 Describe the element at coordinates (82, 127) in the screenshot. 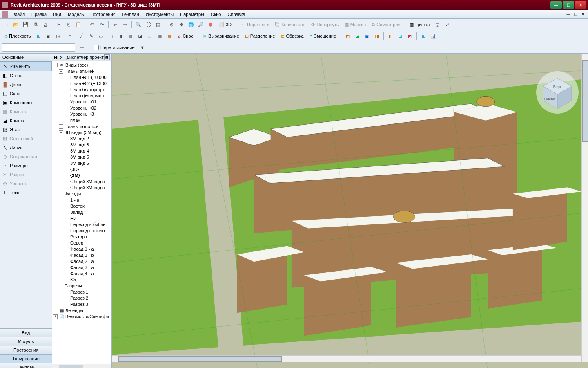

I see `tree-item: +Планы потолков` at that location.